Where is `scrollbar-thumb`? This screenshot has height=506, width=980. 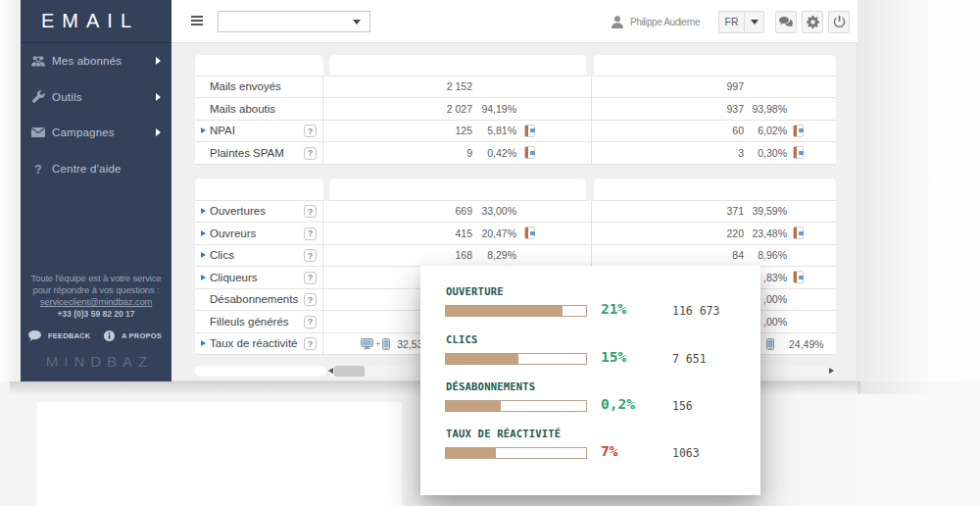 scrollbar-thumb is located at coordinates (349, 371).